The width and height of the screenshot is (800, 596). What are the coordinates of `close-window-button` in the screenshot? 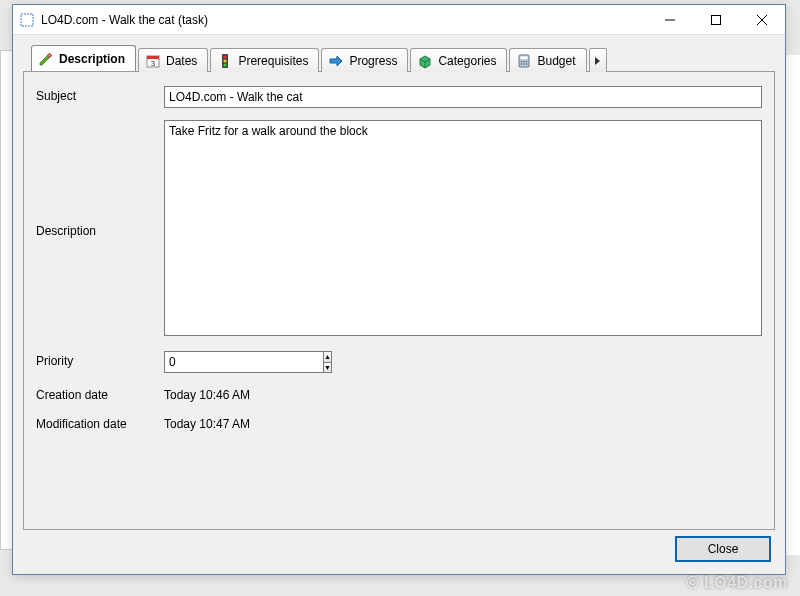 It's located at (762, 20).